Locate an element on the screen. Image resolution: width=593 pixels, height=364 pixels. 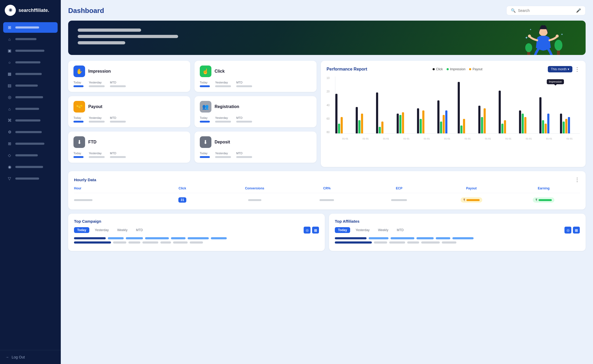
bell-icon: ◇ is located at coordinates (10, 155).